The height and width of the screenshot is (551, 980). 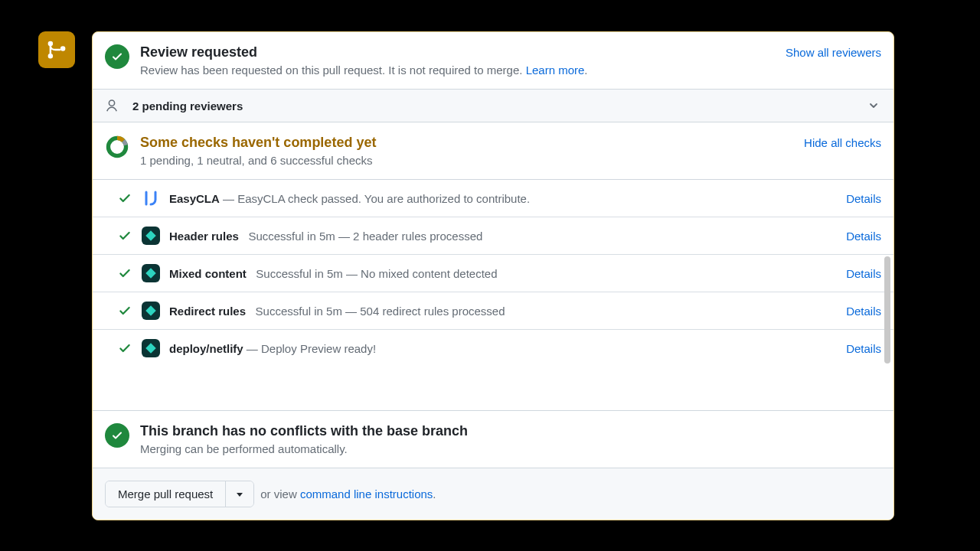 What do you see at coordinates (493, 199) in the screenshot?
I see `check-row: EasyCLA — EasyCLA check passed. You are …` at bounding box center [493, 199].